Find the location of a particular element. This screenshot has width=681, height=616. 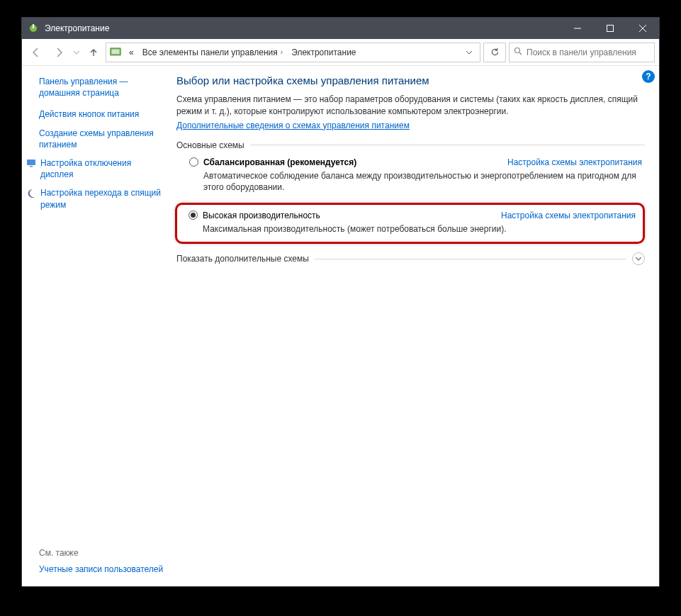

navigation-bar: « Все элементы панели управления › Элект… is located at coordinates (340, 52).